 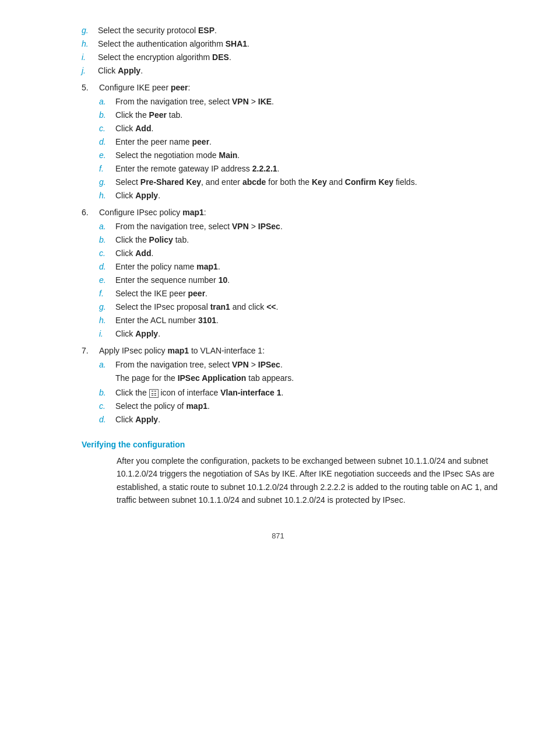 What do you see at coordinates (295, 386) in the screenshot?
I see `list-item: 7. Apply IPsec policy map1 to VLAN-inter…` at bounding box center [295, 386].